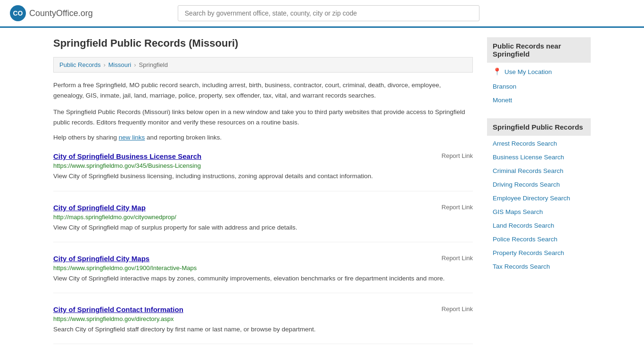 Image resolution: width=644 pixels, height=362 pixels. What do you see at coordinates (263, 176) in the screenshot?
I see `result-desc-0: View City of Springfield business licens…` at bounding box center [263, 176].